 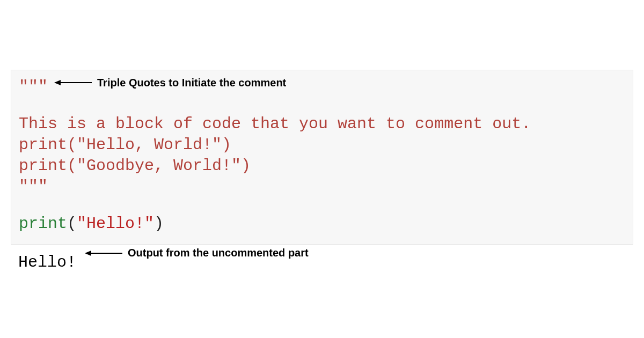 I want to click on docstring-line-3: print("Goodbye, World!"), so click(x=322, y=166).